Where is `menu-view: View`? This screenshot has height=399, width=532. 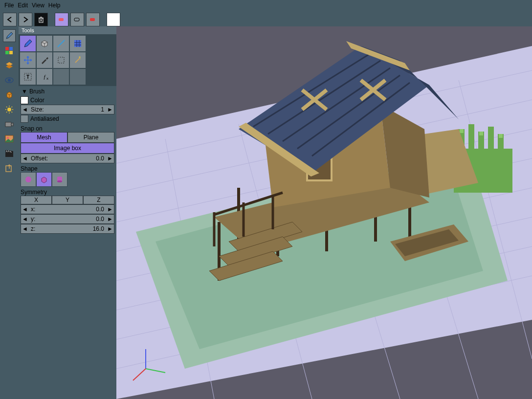 menu-view: View is located at coordinates (38, 5).